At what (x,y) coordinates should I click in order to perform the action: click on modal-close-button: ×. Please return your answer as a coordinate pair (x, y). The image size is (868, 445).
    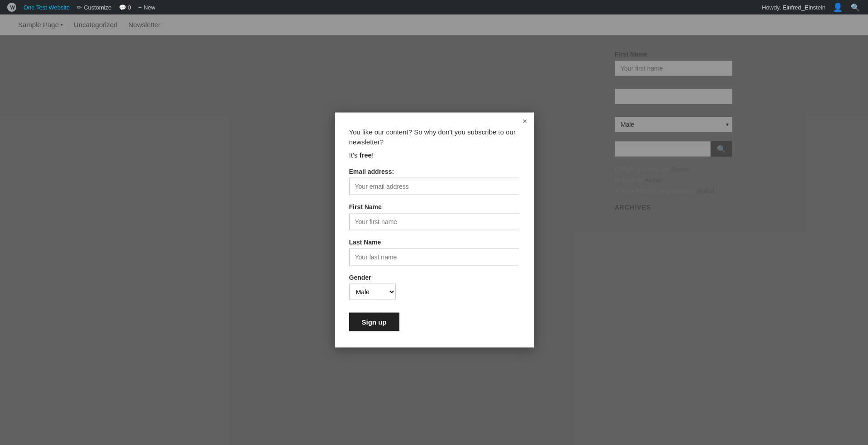
    Looking at the image, I should click on (525, 121).